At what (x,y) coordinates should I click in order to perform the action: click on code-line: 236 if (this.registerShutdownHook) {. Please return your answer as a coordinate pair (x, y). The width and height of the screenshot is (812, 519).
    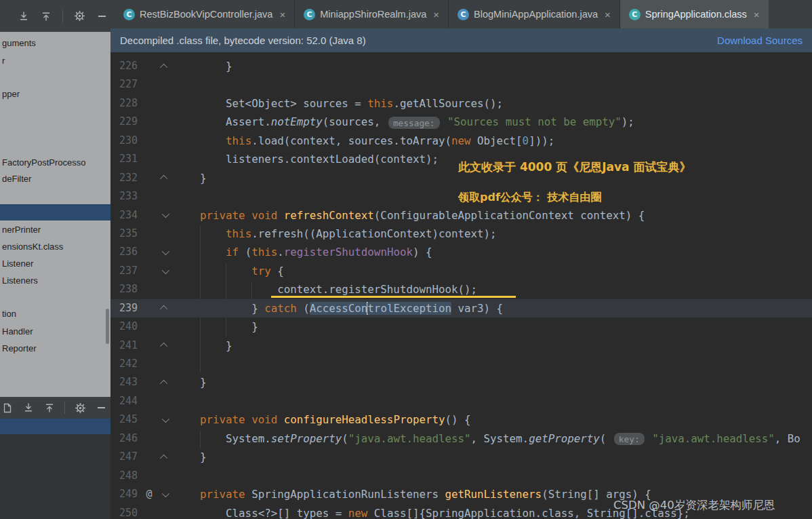
    Looking at the image, I should click on (461, 252).